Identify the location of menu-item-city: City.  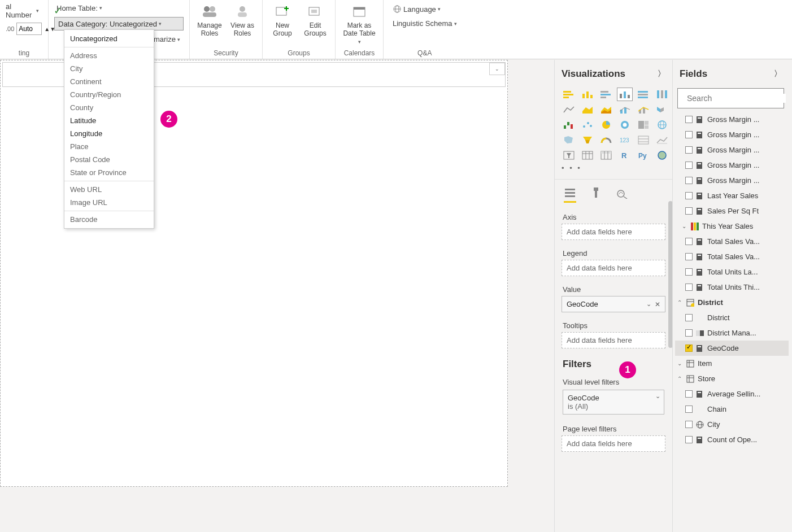
(109, 69).